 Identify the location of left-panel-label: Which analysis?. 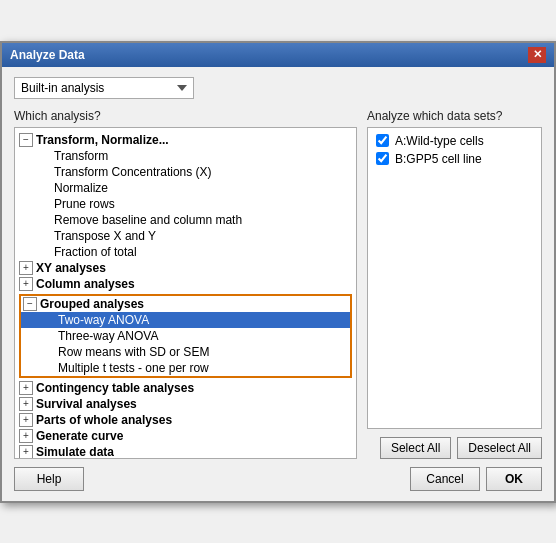
(186, 116).